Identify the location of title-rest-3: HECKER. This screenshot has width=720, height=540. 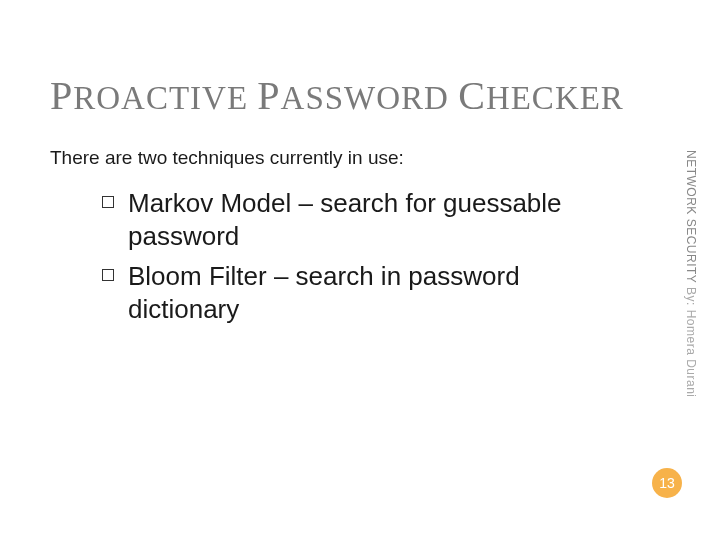
(555, 98).